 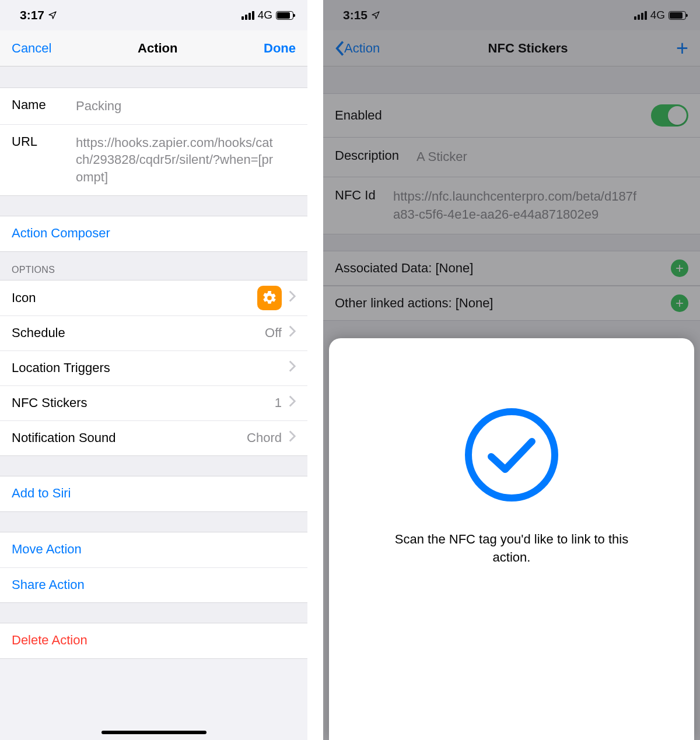 What do you see at coordinates (154, 234) in the screenshot?
I see `composer-group: Action Composer` at bounding box center [154, 234].